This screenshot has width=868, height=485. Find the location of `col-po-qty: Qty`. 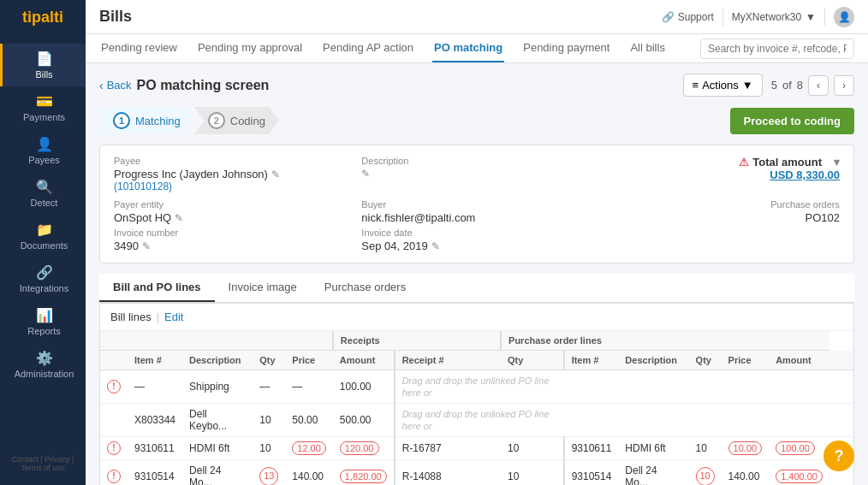

col-po-qty: Qty is located at coordinates (705, 361).